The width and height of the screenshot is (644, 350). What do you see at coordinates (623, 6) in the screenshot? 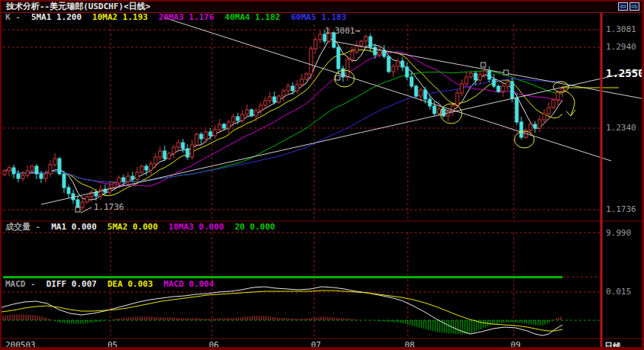
I see `nav-back-button: ⇦` at bounding box center [623, 6].